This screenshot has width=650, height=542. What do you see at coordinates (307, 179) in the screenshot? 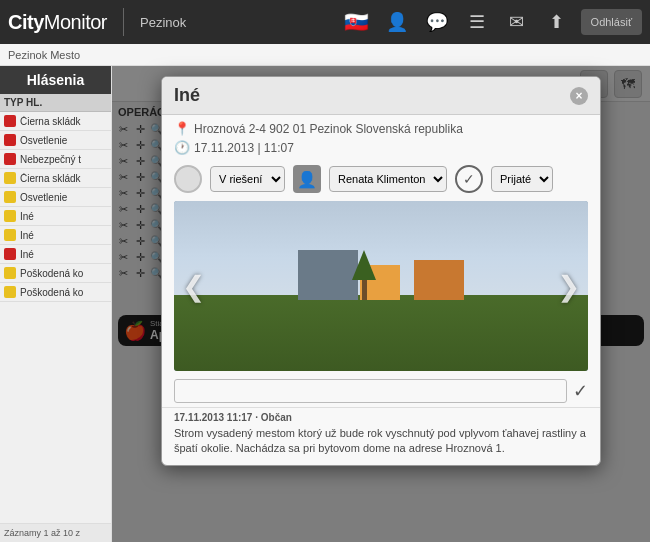
I see `person-icon: 👤` at bounding box center [307, 179].